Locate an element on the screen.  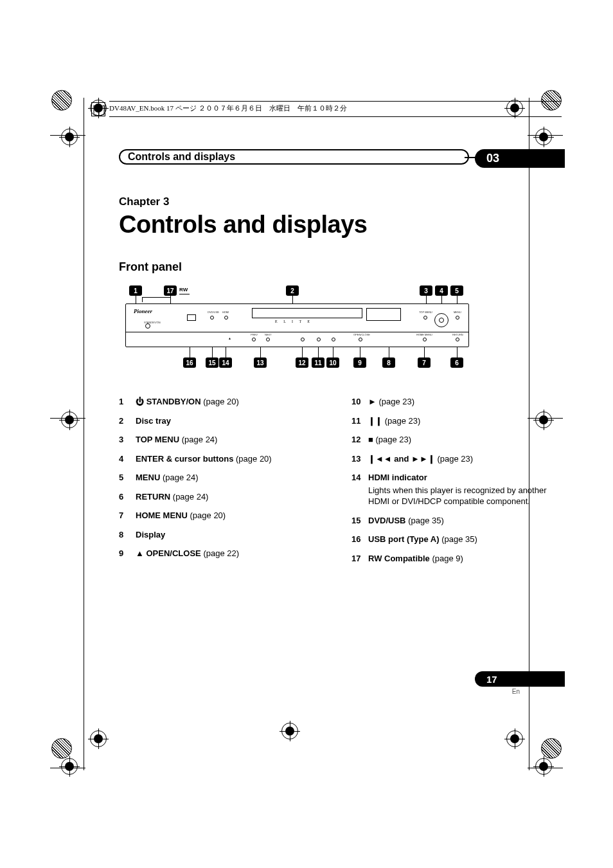
menu-label: MENU is located at coordinates (458, 312).